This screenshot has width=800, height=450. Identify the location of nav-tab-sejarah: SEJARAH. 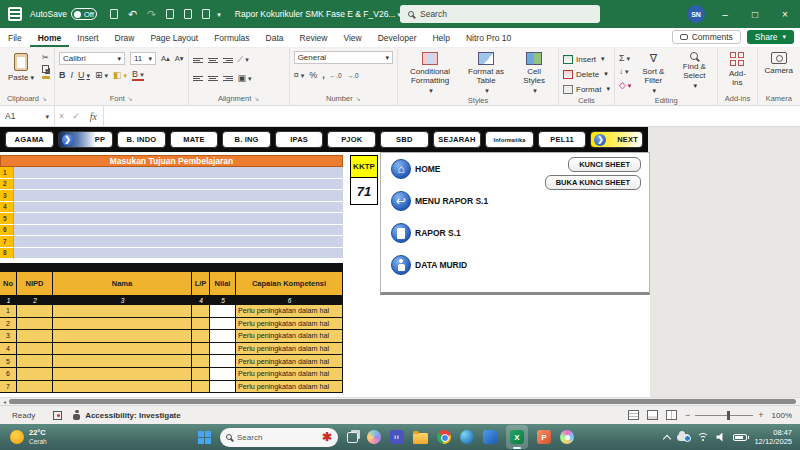
(458, 140).